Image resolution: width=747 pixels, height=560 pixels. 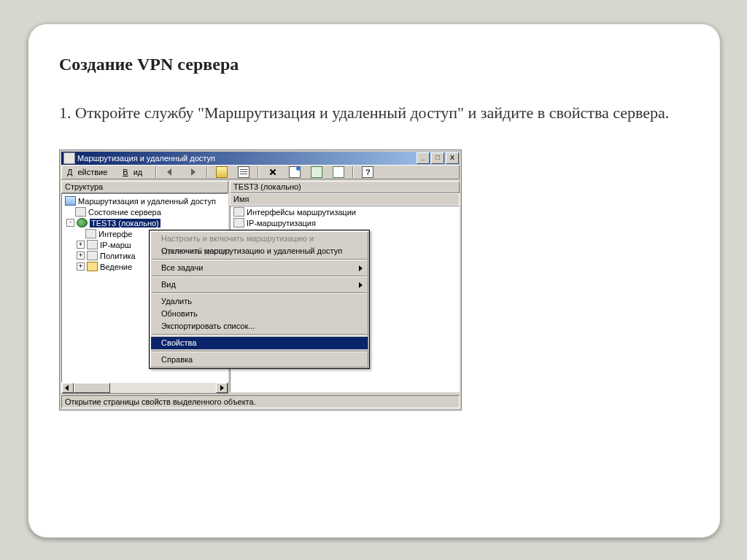 I want to click on tree-server-status: Состояние сервера, so click(x=144, y=211).